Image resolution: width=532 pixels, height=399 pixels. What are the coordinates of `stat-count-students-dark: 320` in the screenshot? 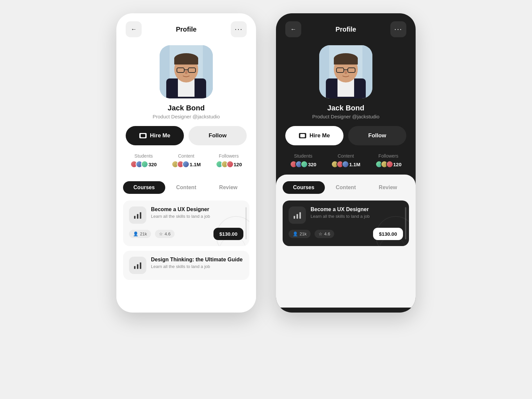 It's located at (312, 164).